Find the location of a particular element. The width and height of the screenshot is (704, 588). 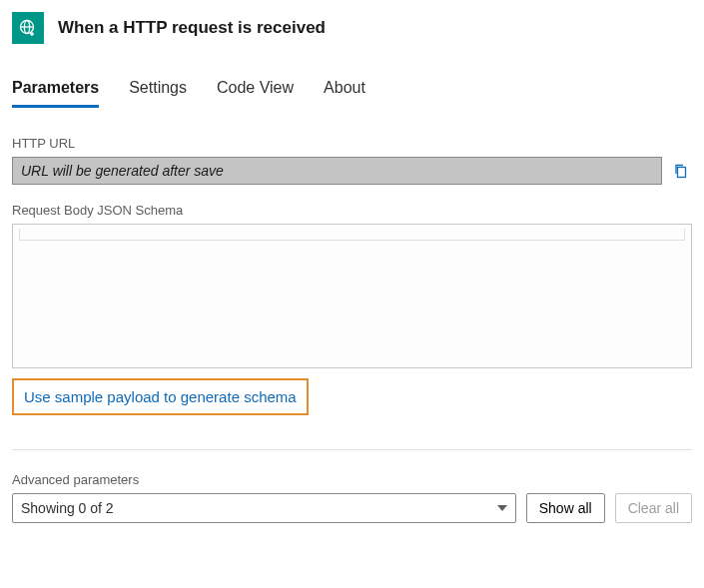

tab-about: About is located at coordinates (345, 94).